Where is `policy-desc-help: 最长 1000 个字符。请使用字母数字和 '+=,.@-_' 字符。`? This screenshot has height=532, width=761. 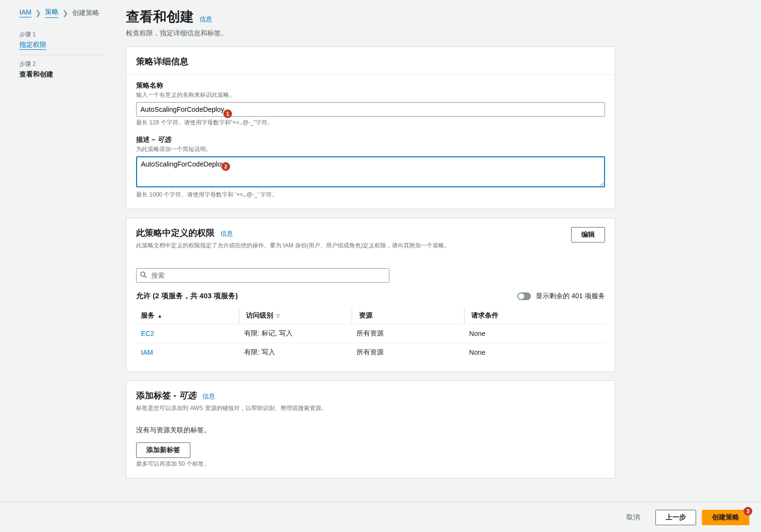
policy-desc-help: 最长 1000 个字符。请使用字母数字和 '+=,.@-_' 字符。 is located at coordinates (371, 195).